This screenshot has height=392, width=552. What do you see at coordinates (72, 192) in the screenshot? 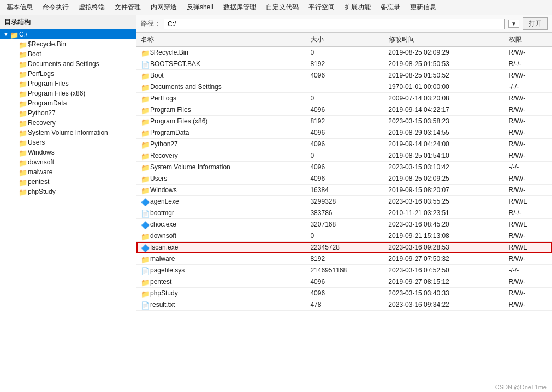
I see `tree-item: 📁phpStudy` at bounding box center [72, 192].